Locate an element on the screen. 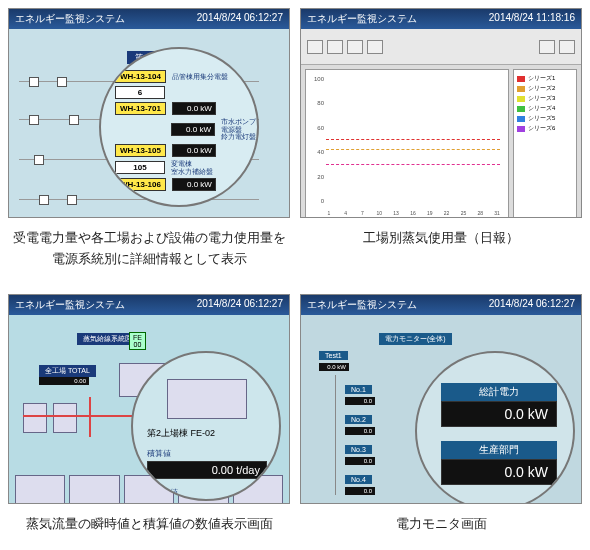  window-titlebar: エネルギー監視システム 2014/8/24 11:18:16 is located at coordinates (441, 19).